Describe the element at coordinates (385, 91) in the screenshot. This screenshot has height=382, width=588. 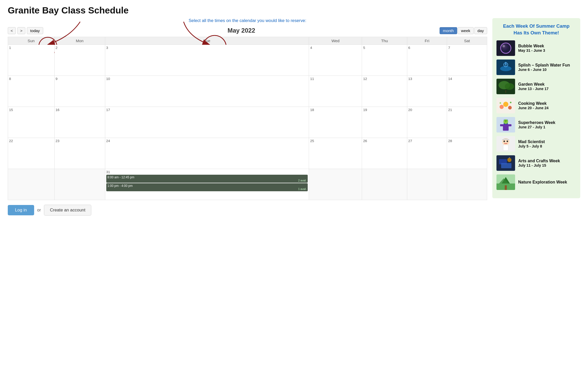
I see `cell-may12: 12` at that location.